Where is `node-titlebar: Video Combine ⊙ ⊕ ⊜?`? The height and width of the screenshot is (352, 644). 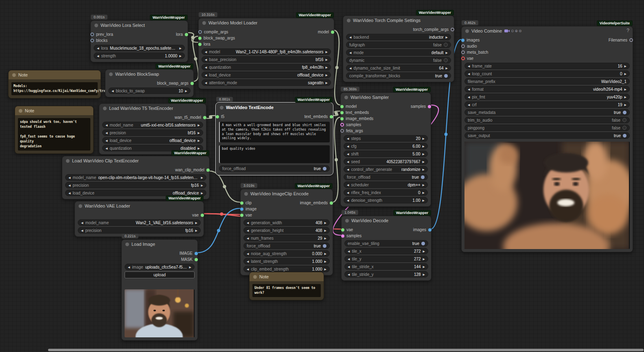 node-titlebar: Video Combine ⊙ ⊕ ⊜? is located at coordinates (547, 31).